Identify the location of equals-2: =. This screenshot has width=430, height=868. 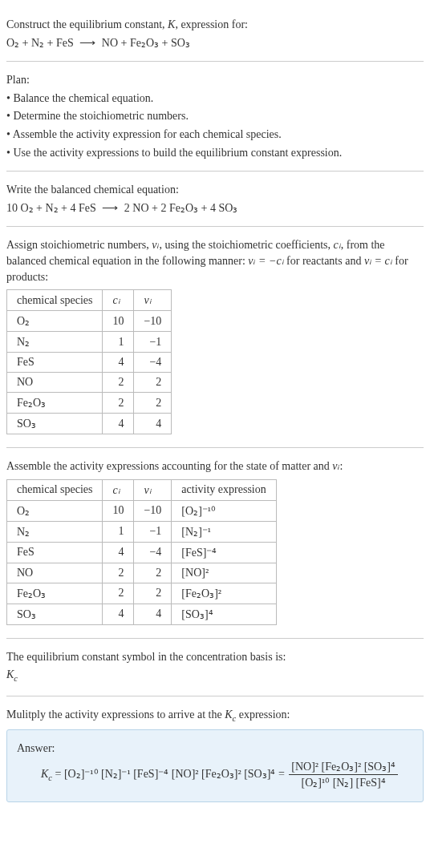
(281, 774).